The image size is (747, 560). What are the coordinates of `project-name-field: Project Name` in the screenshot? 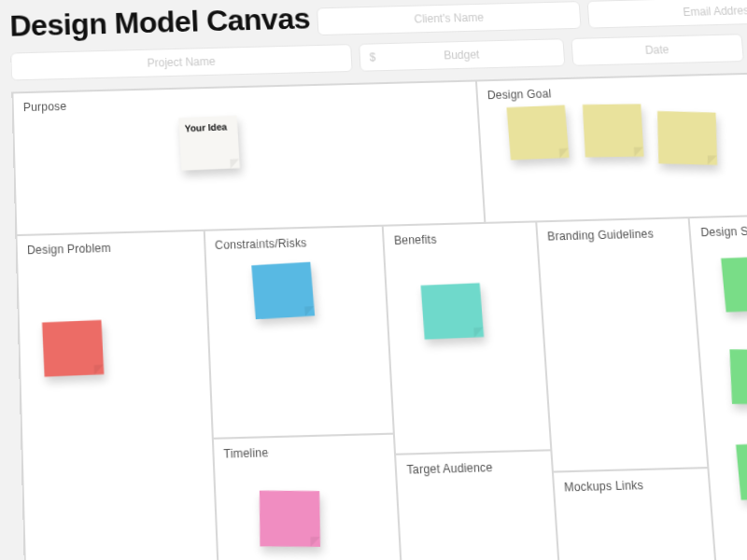 It's located at (181, 62).